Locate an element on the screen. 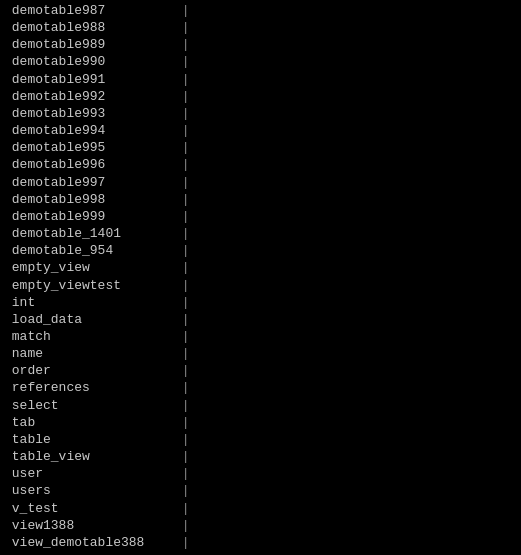 This screenshot has height=555, width=521. table-row: name | is located at coordinates (260, 354).